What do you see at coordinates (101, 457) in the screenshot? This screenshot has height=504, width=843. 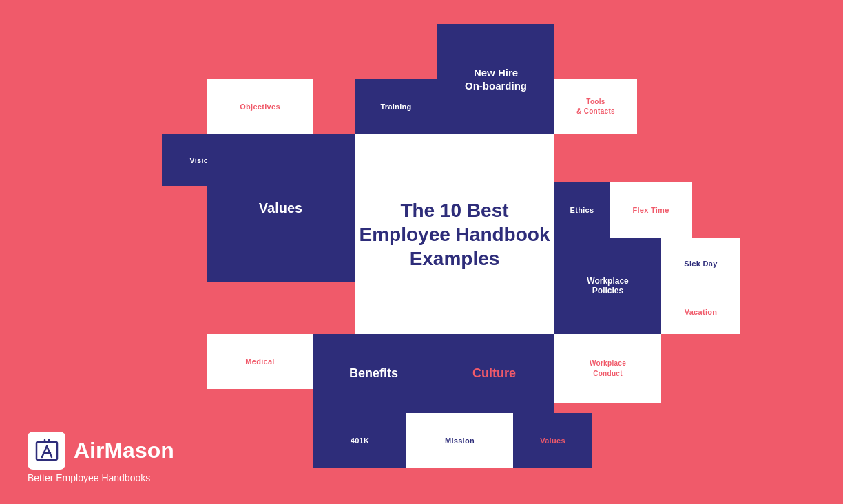 I see `logo-area: AirMason Better Employee Handbooks` at bounding box center [101, 457].